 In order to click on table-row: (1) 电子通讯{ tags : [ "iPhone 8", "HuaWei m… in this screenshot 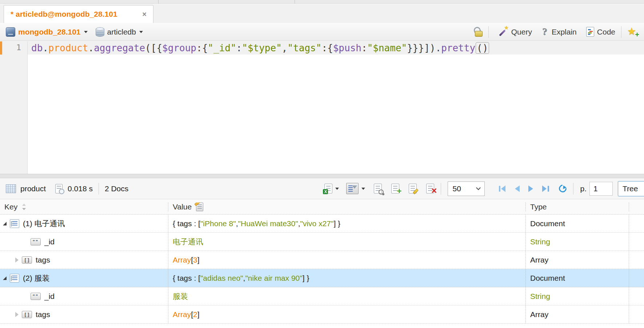, I will do `click(322, 224)`.